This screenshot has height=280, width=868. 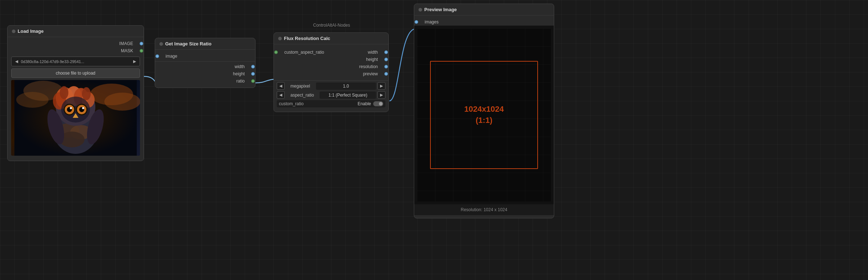 I want to click on load-image-body: IMAGE MASK ◀ 0d380c8a-120d-47d9-9e33-295…, so click(x=76, y=99).